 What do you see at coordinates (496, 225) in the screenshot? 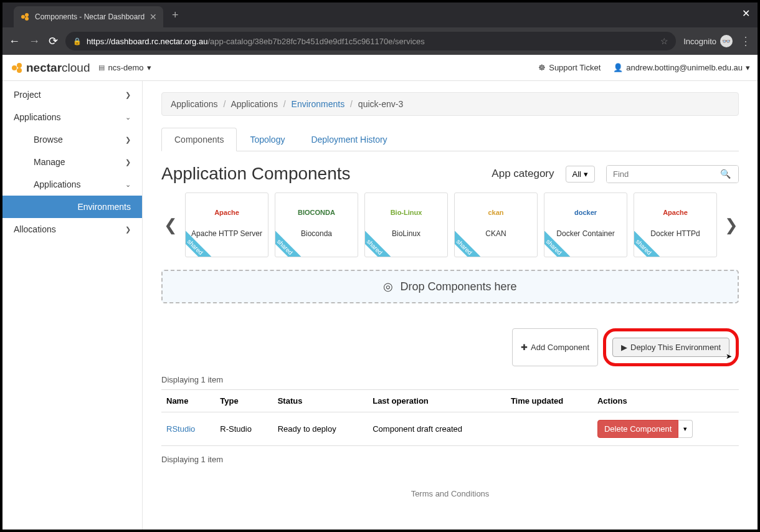
I see `component-card: ckan CKAN shared` at bounding box center [496, 225].